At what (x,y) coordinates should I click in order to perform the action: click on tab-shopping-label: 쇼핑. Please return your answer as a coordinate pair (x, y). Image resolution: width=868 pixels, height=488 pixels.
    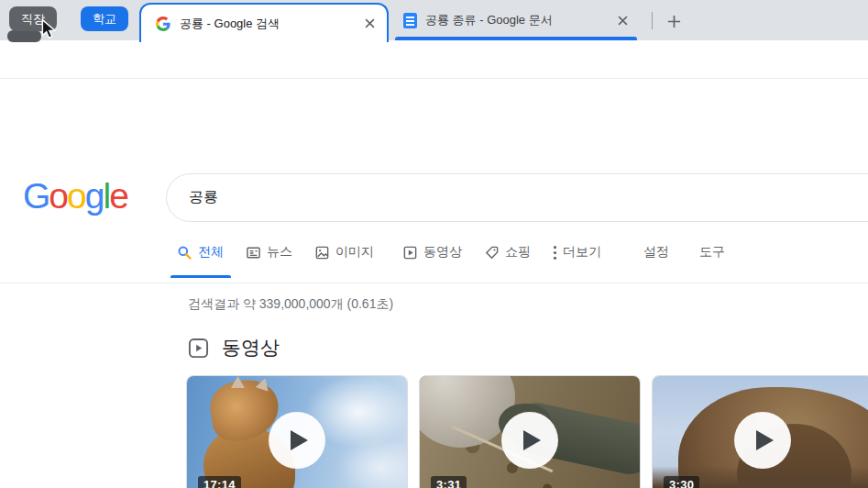
    Looking at the image, I should click on (518, 252).